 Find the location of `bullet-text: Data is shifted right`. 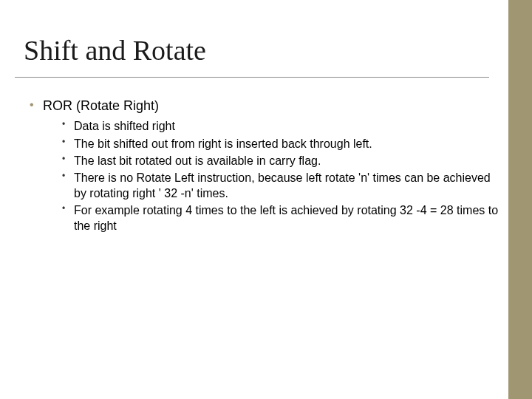

bullet-text: Data is shifted right is located at coordinates (124, 126).